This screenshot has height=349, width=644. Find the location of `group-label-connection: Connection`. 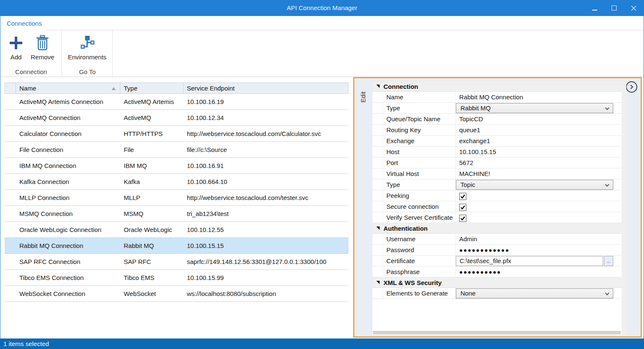

group-label-connection: Connection is located at coordinates (31, 72).